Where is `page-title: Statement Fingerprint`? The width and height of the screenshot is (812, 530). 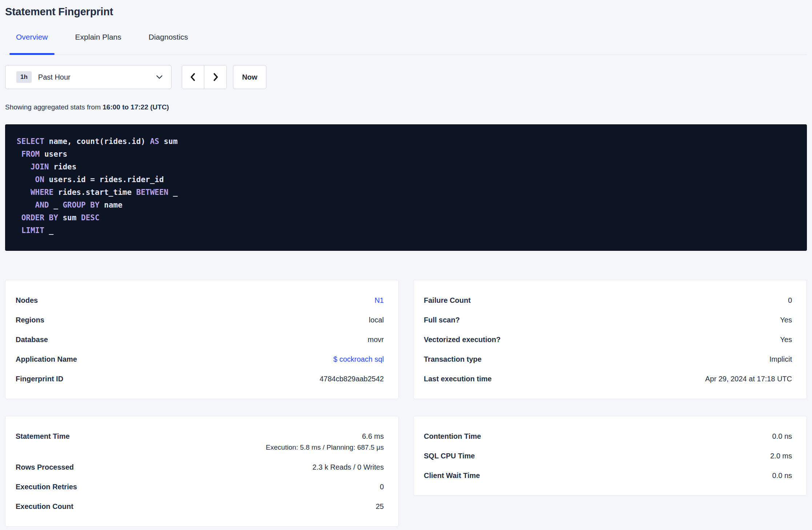
page-title: Statement Fingerprint is located at coordinates (406, 12).